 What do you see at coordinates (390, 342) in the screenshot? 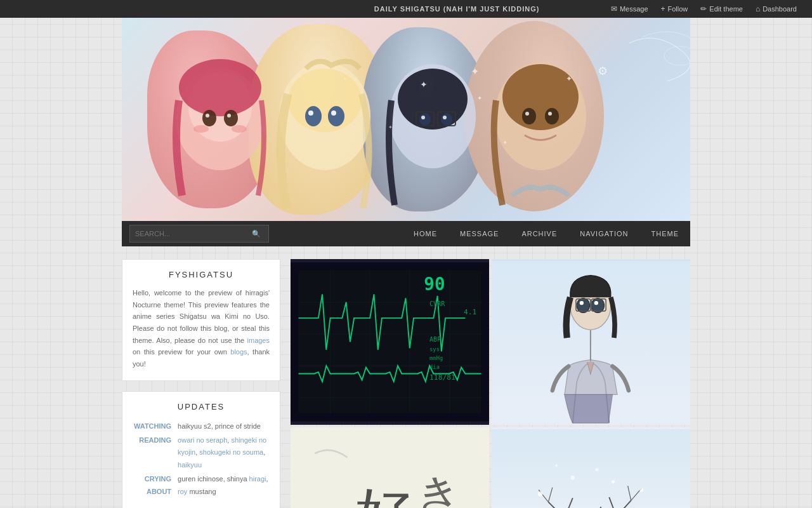
I see `ecg-svg: 90 CVRR 4.1 ABP sys mmHg dia 118/81` at bounding box center [390, 342].